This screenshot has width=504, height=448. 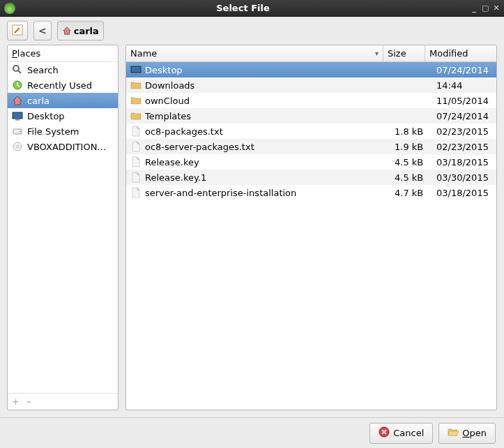 I want to click on places-item: carla, so click(x=63, y=100).